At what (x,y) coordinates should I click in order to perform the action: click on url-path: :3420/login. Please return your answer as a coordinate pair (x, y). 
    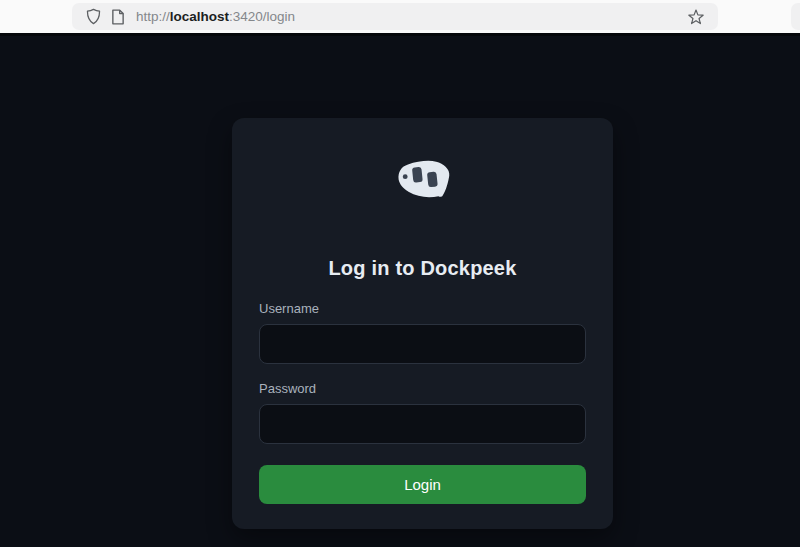
    Looking at the image, I should click on (262, 16).